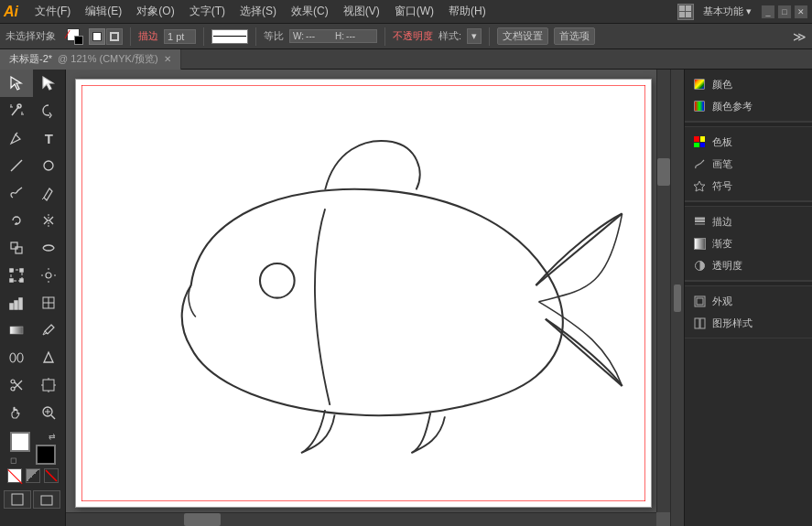 This screenshot has height=526, width=812. I want to click on hand-tool-btn, so click(16, 413).